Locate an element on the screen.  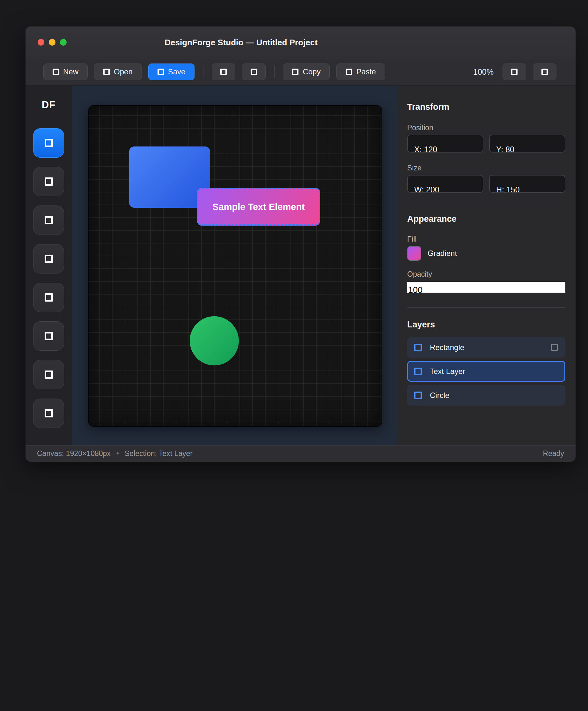
opacity-slider: 100 is located at coordinates (487, 287).